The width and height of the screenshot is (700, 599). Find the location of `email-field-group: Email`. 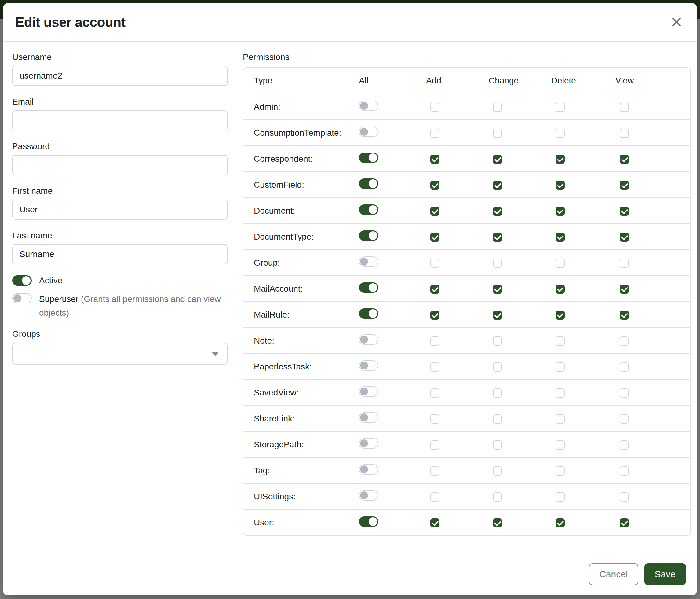

email-field-group: Email is located at coordinates (120, 114).